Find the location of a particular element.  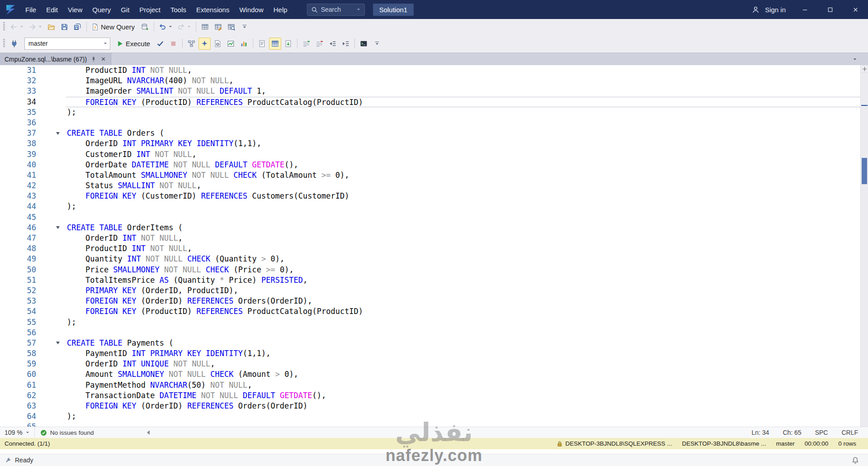

menu-view: View is located at coordinates (75, 10).